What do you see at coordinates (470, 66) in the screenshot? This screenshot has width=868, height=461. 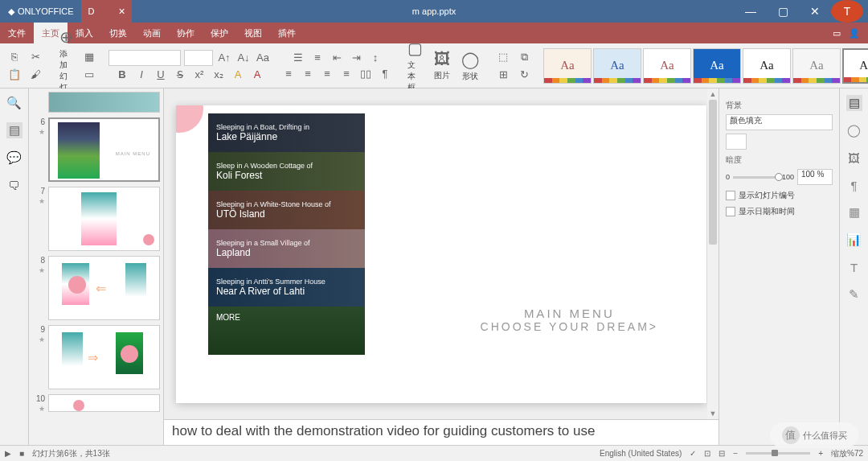 I see `shape-button: ◯形状` at bounding box center [470, 66].